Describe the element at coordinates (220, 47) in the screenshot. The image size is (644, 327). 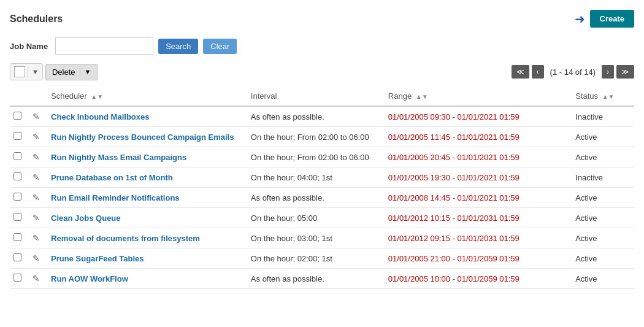
I see `clear-button: Clear` at that location.